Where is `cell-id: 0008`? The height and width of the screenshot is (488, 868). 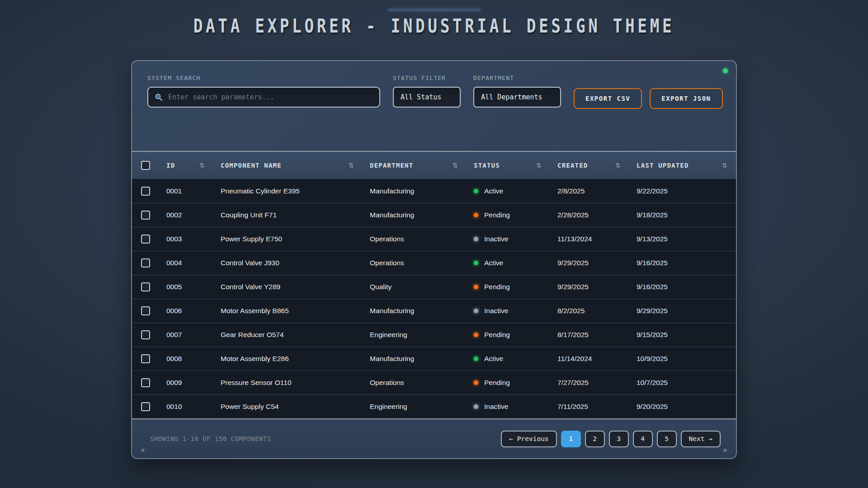 cell-id: 0008 is located at coordinates (186, 359).